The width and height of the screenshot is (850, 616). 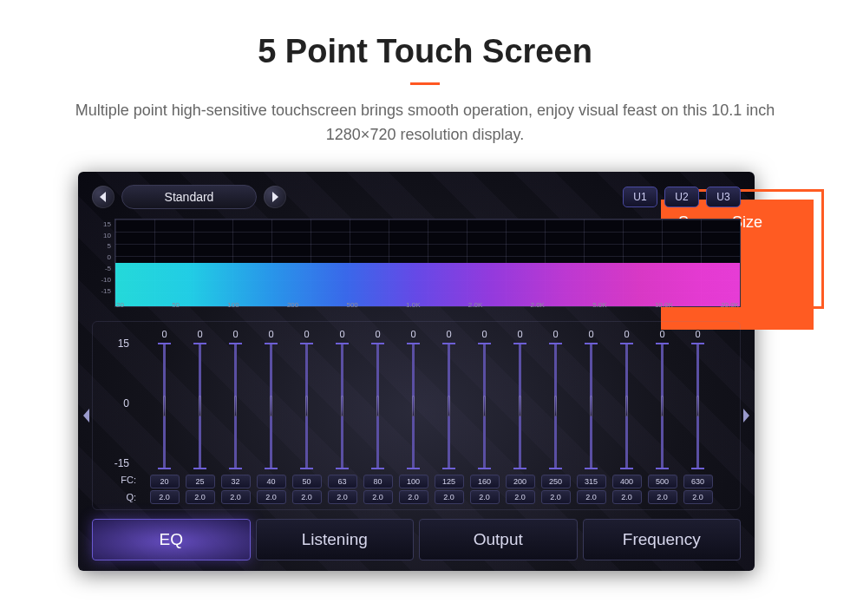 What do you see at coordinates (428, 285) in the screenshot?
I see `spectrum-fill` at bounding box center [428, 285].